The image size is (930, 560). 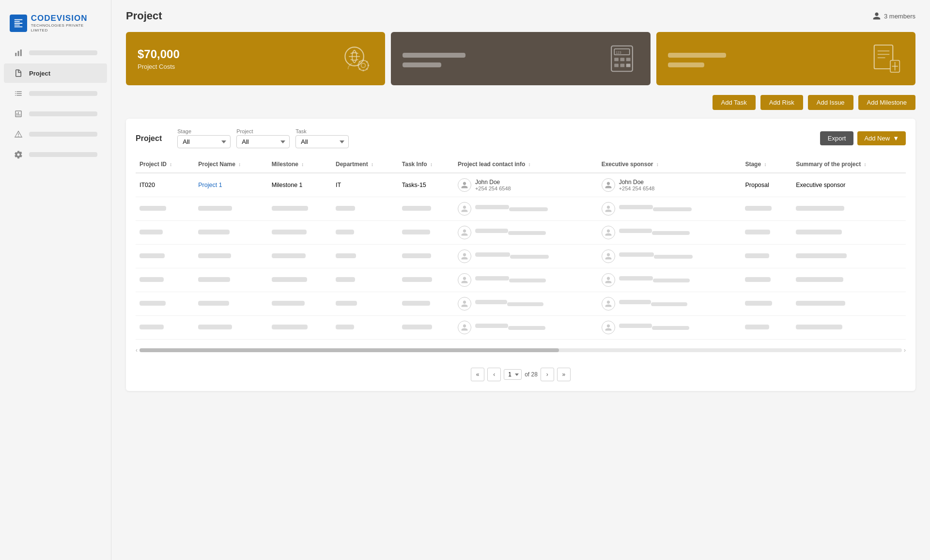 What do you see at coordinates (165, 185) in the screenshot?
I see `cell-project-id: IT020` at bounding box center [165, 185].